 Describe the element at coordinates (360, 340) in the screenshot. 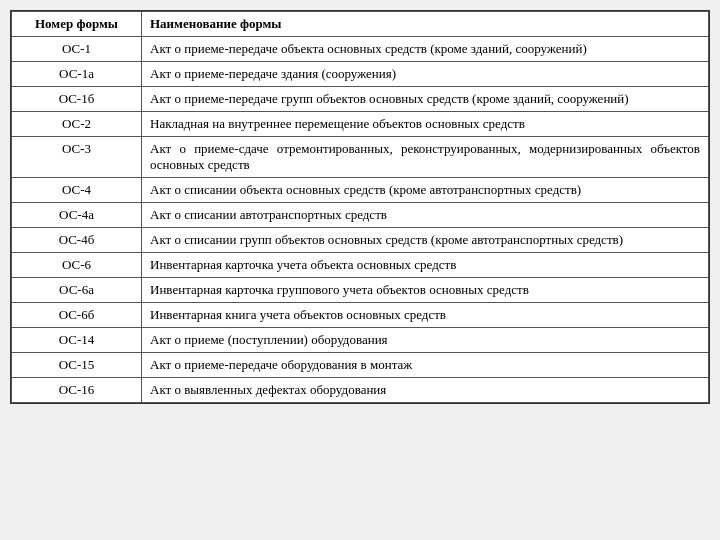

I see `table-row: ОС-14Акт о приеме (поступлении) оборудов…` at that location.